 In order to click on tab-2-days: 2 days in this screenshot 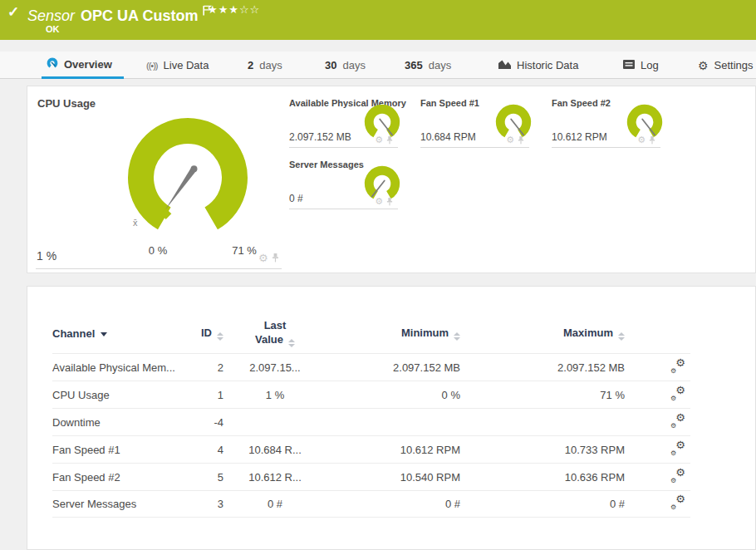, I will do `click(265, 65)`.